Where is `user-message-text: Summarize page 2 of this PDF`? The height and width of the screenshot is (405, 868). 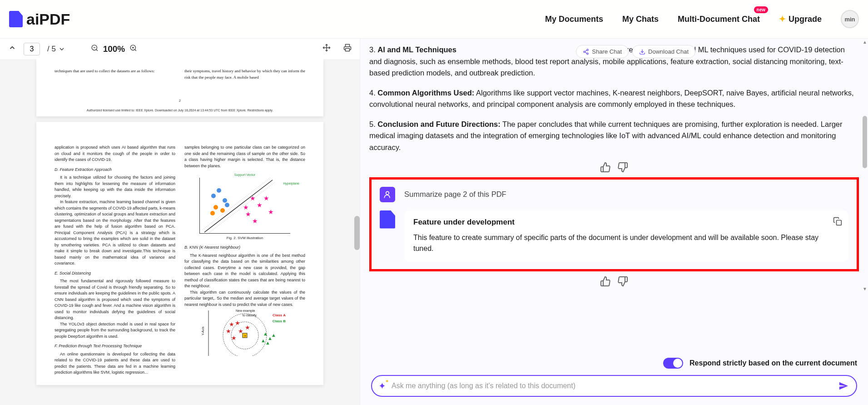 user-message-text: Summarize page 2 of this PDF is located at coordinates (455, 195).